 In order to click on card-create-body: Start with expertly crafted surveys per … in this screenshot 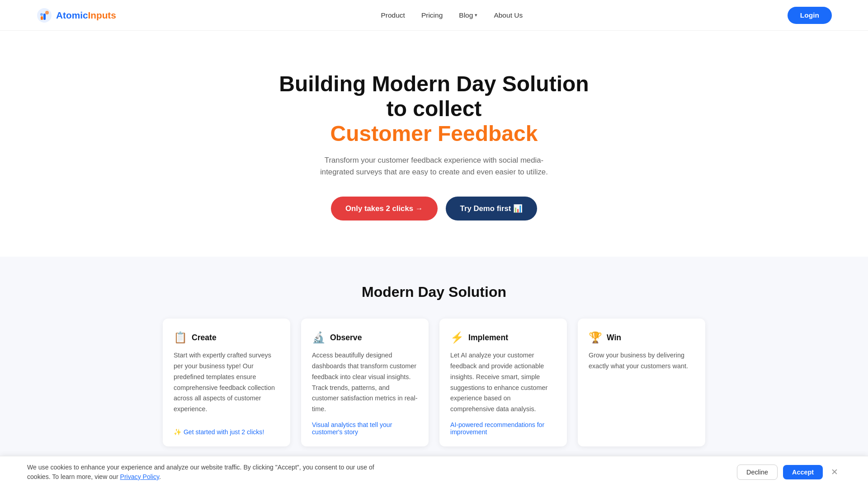, I will do `click(226, 382)`.